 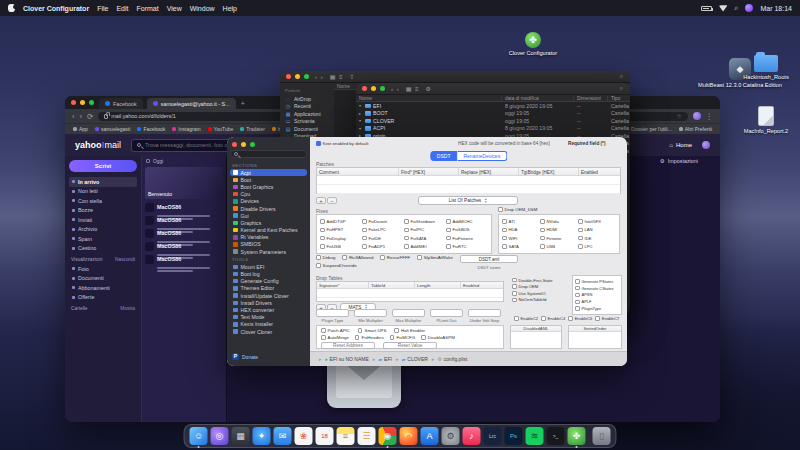 I want to click on disabled-aml-panel: DisabledAML, so click(x=536, y=337).